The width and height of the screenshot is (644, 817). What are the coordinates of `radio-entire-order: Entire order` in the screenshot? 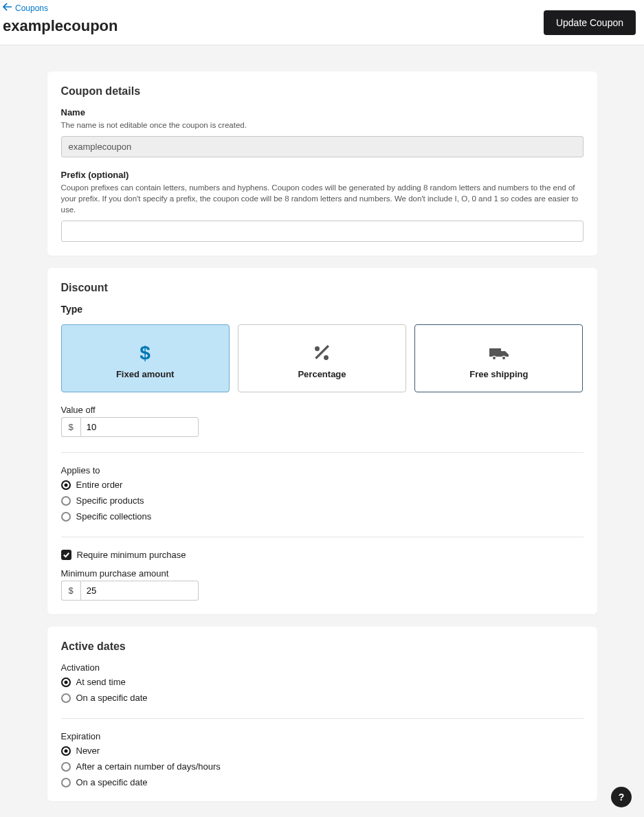 It's located at (322, 485).